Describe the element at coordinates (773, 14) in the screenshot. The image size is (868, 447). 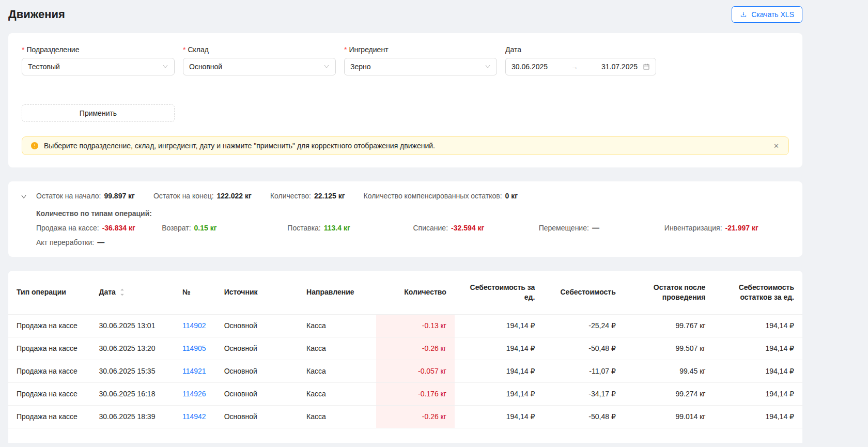
I see `download-xls-label: Скачать XLS` at that location.